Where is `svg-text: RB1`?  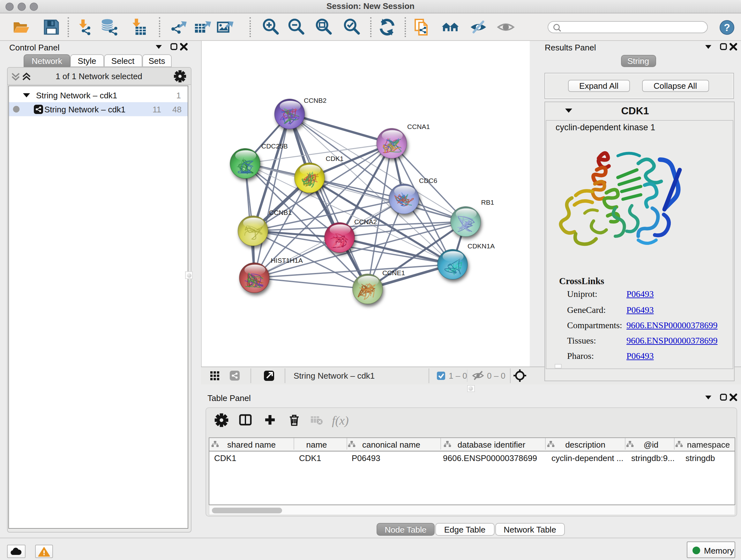
svg-text: RB1 is located at coordinates (488, 202).